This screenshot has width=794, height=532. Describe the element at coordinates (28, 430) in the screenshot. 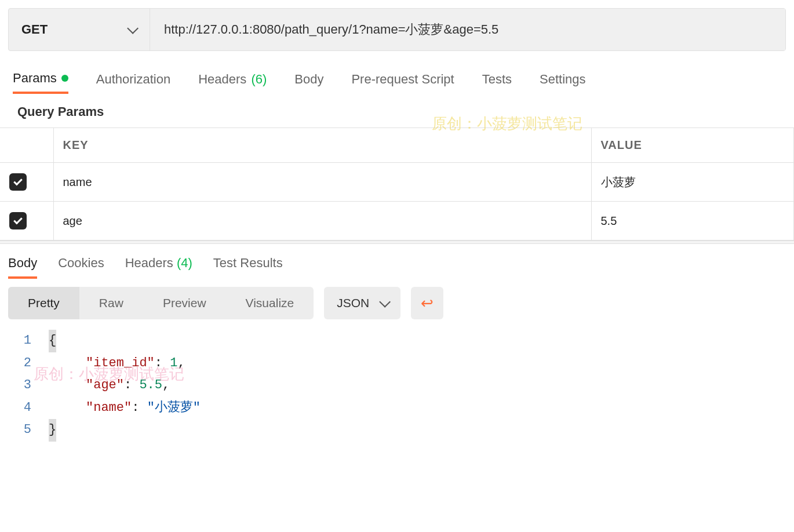

I see `line-number: 5` at that location.